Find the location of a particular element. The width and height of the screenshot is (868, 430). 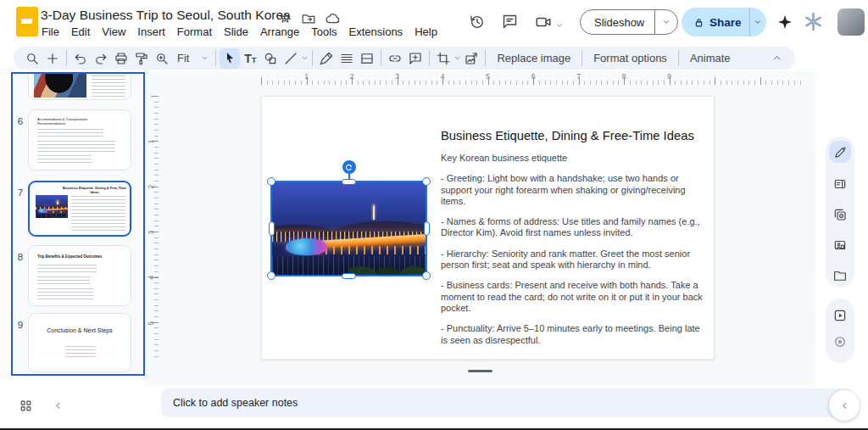

menu-format: Format is located at coordinates (195, 32).